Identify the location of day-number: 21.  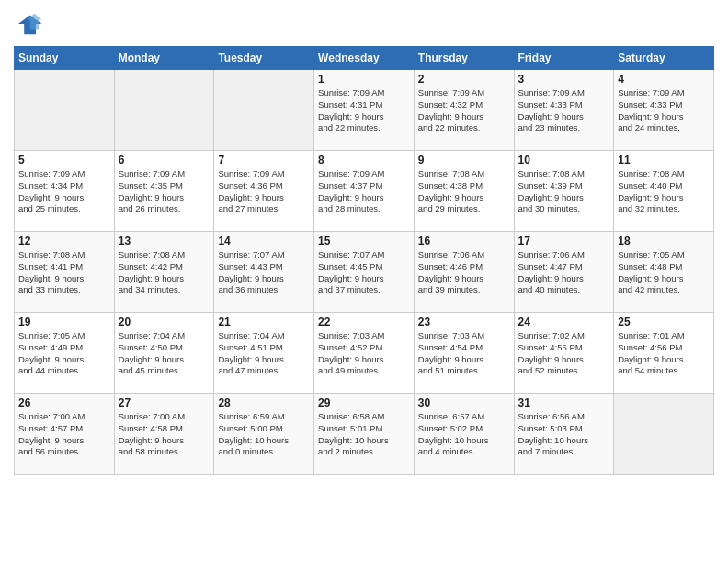
(264, 322).